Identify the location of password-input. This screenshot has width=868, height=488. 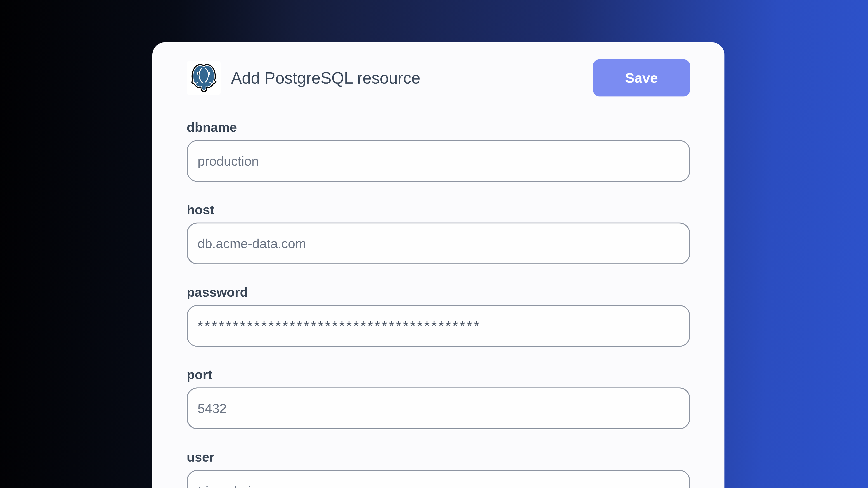
(438, 326).